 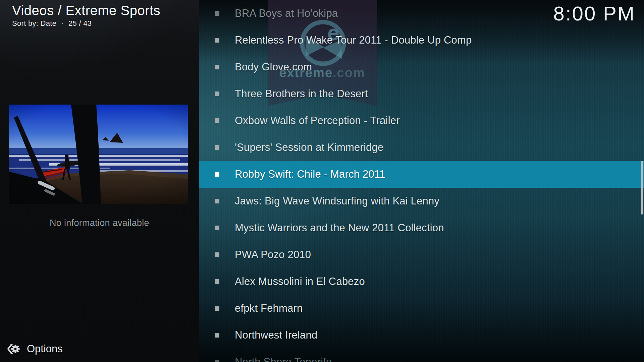 I want to click on list-item: Jaws: Big Wave Windsurfing with Kai Lenn…, so click(x=421, y=201).